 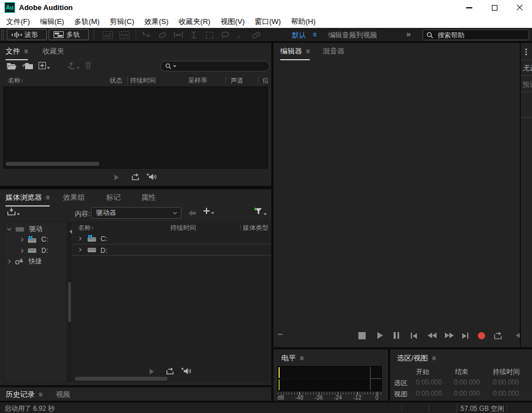 I want to click on filter-button, so click(x=260, y=212).